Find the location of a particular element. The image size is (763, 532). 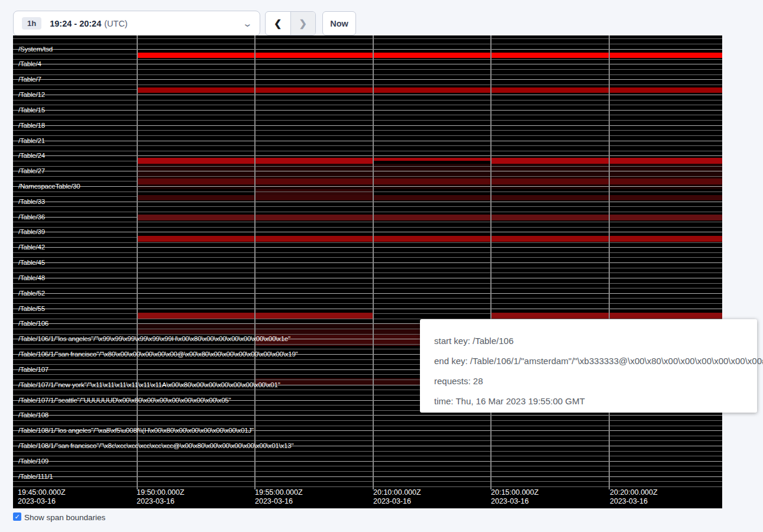

next-interval-button: ❯ is located at coordinates (303, 24).